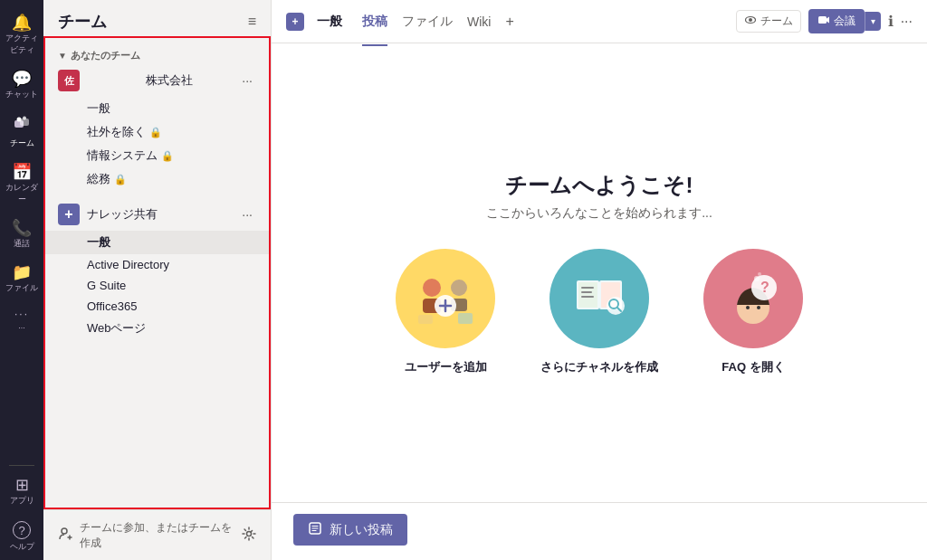  What do you see at coordinates (836, 22) in the screenshot?
I see `meeting-button: 会議` at bounding box center [836, 22].